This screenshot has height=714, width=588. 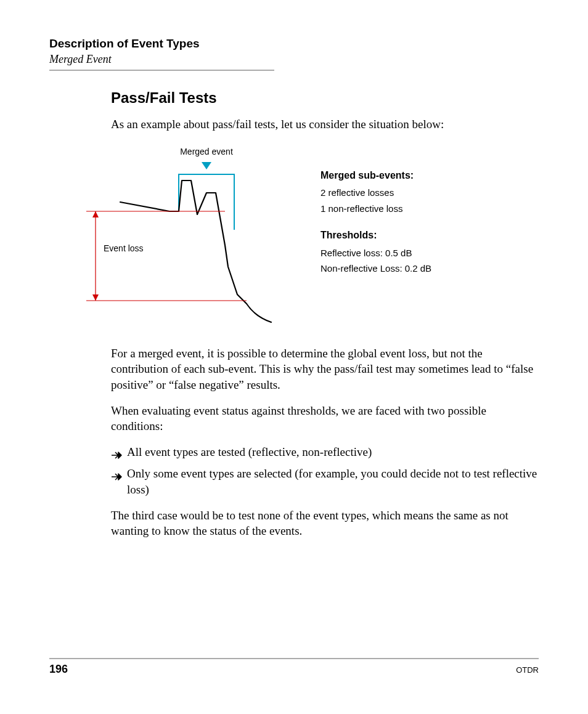 What do you see at coordinates (376, 211) in the screenshot?
I see `figure-annotations: Merged sub-events: 2 reflective losses 1…` at bounding box center [376, 211].